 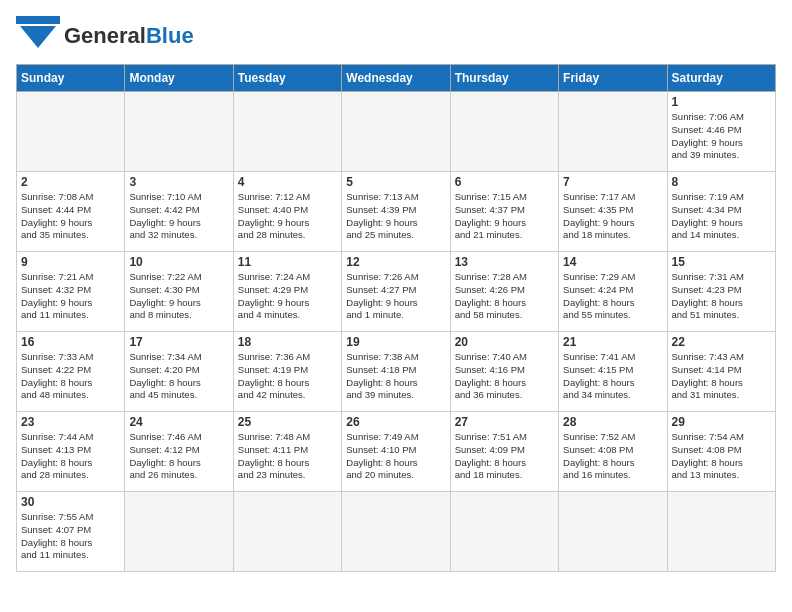 What do you see at coordinates (613, 212) in the screenshot?
I see `calendar-cell: 7Sunrise: 7:17 AM Sunset: 4:35 PM Daylig…` at bounding box center [613, 212].